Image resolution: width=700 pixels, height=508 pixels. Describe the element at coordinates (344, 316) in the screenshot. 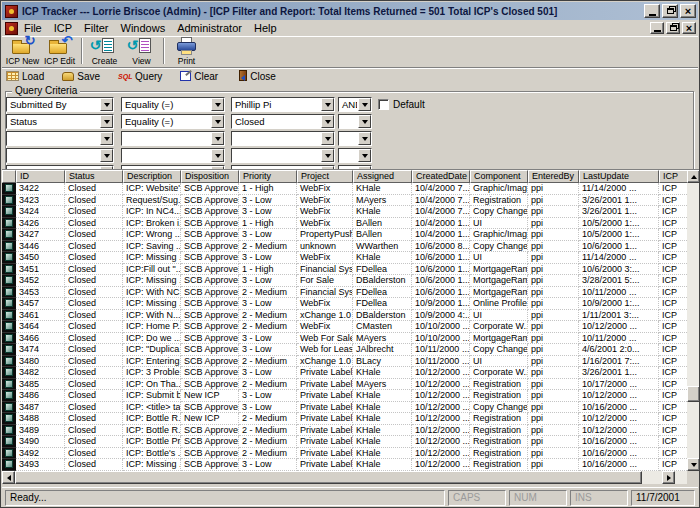

I see `table-row: 3461ClosedICP: With N...SCB Approved2 - …` at that location.